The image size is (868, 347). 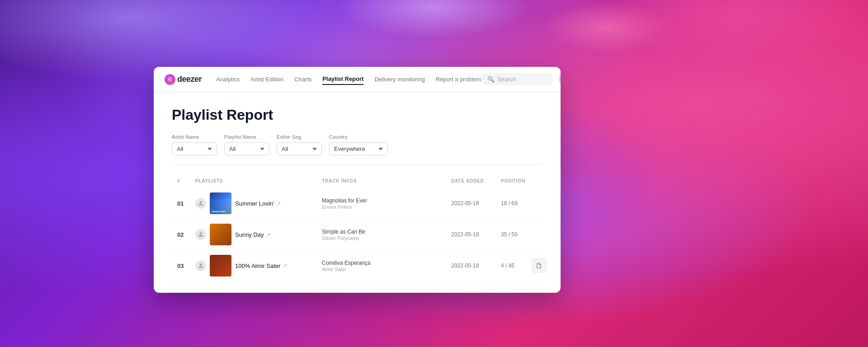 What do you see at coordinates (194, 149) in the screenshot?
I see `artist-name-select: All` at bounding box center [194, 149].